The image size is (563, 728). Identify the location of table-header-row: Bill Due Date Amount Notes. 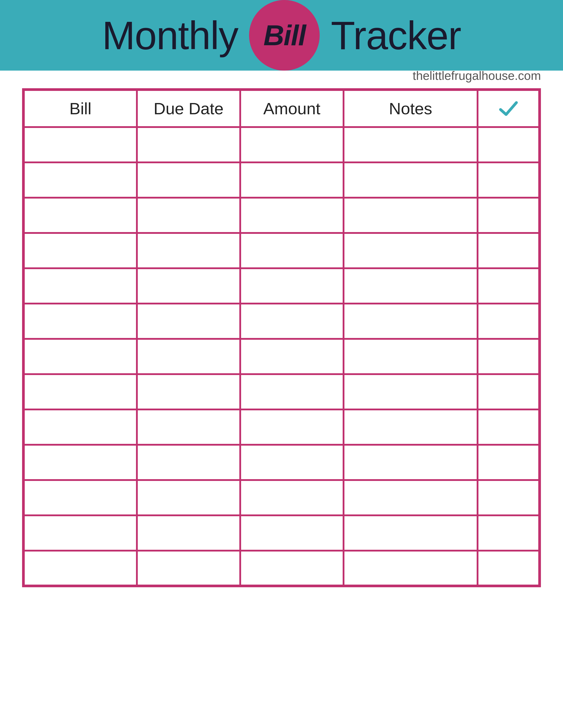
(282, 108).